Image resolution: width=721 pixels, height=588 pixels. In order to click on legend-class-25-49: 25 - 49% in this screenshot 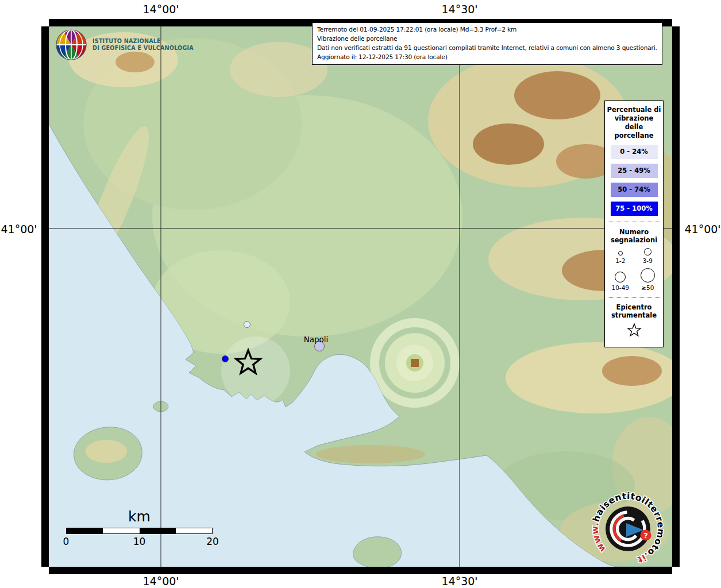, I will do `click(634, 171)`.